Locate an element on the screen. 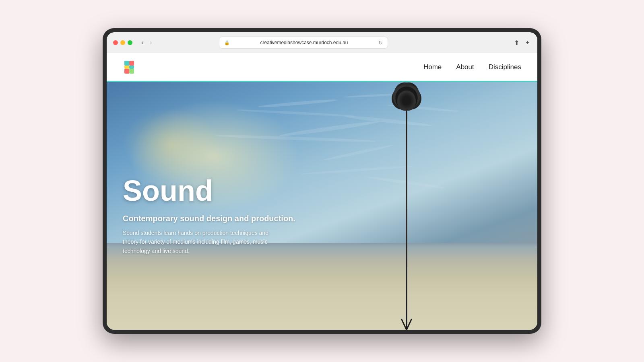 This screenshot has width=644, height=362. back-button: ‹ is located at coordinates (142, 43).